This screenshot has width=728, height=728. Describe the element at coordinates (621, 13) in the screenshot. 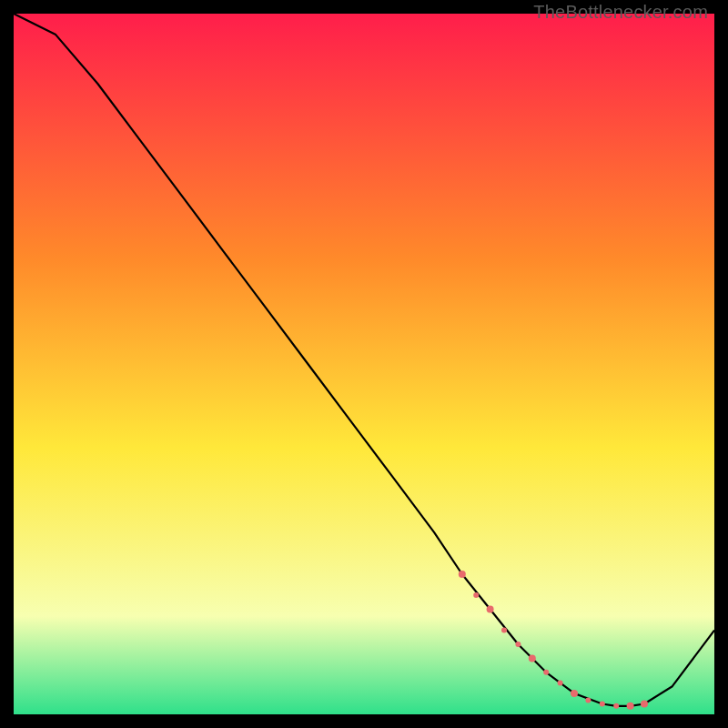

I see `watermark-text: TheBottlenecker.com` at that location.